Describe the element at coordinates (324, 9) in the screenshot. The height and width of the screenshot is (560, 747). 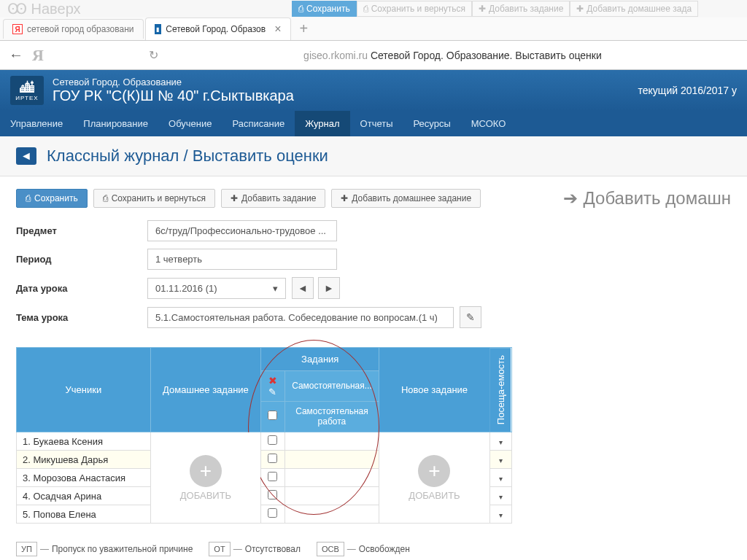
I see `bg-save-btn: ⎙ Сохранить` at that location.